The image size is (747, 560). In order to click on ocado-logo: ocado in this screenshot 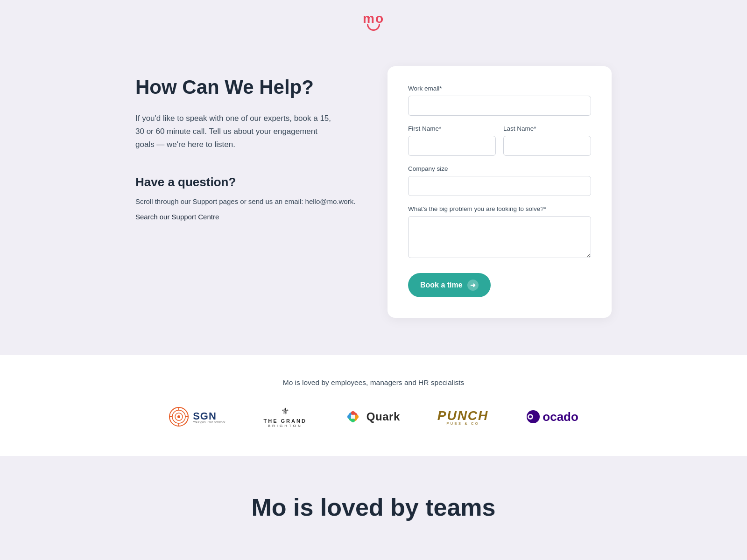, I will do `click(552, 417)`.